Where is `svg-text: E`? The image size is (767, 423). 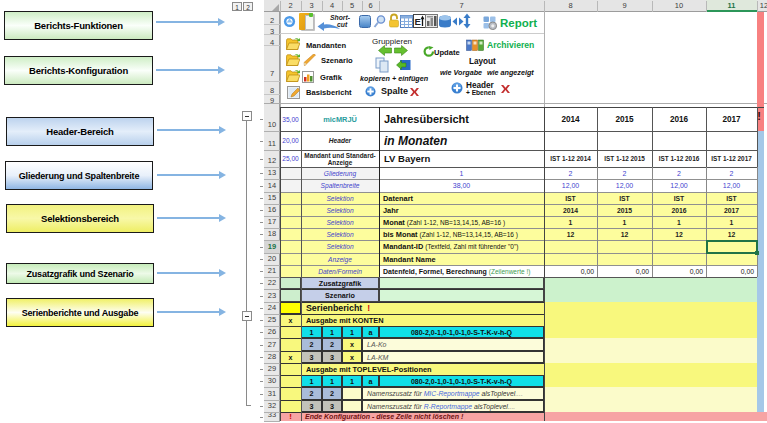
svg-text: E is located at coordinates (418, 22).